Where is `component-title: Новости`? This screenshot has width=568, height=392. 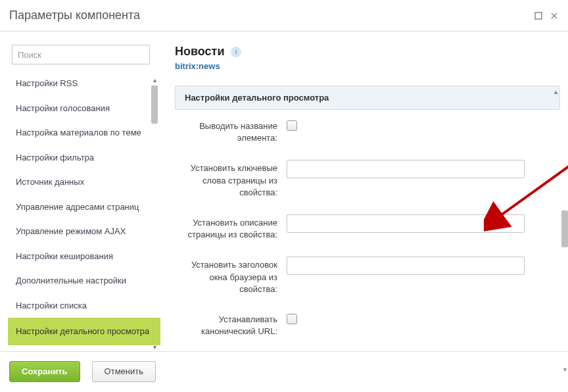 component-title: Новости is located at coordinates (200, 51).